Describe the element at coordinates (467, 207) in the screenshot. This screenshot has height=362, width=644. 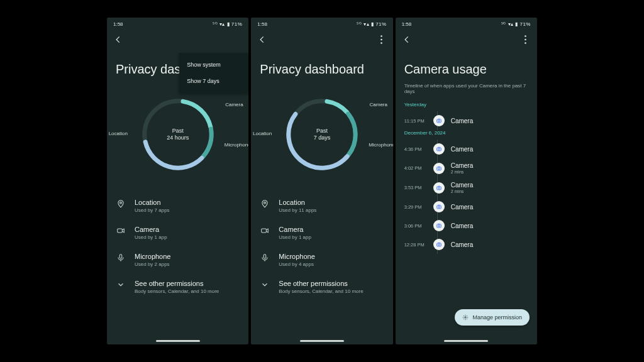
I see `timeline-row: 3:29 PMCamera` at that location.